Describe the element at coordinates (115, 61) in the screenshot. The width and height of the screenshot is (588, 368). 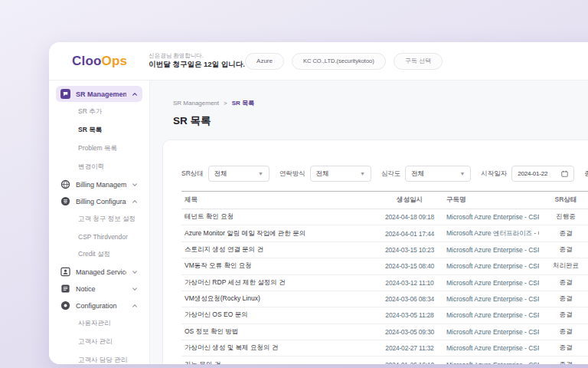
I see `logo-text-ops: Ops` at that location.